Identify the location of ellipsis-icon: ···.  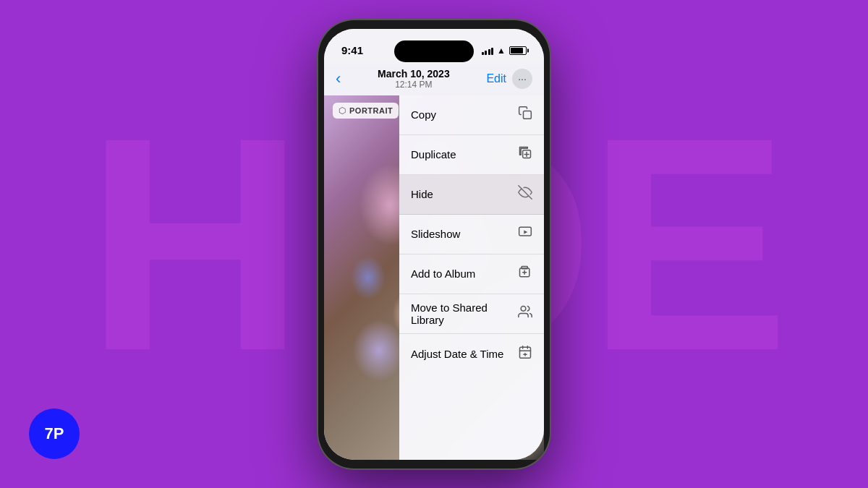
(522, 79).